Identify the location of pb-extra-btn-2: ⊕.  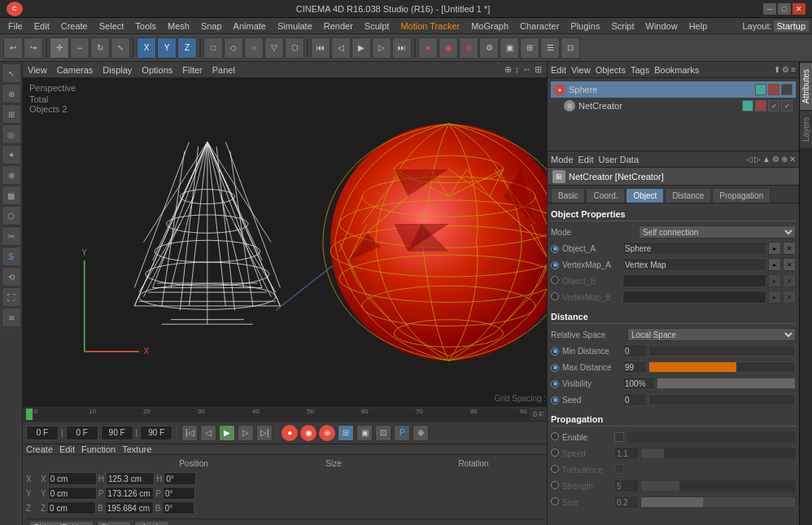
(421, 433).